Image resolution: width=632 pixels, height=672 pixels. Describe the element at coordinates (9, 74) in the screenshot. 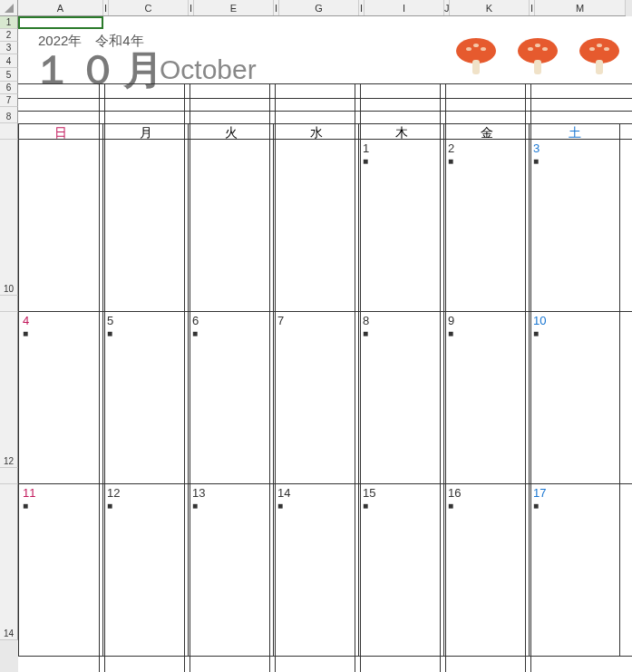

I see `row-header: 5` at that location.